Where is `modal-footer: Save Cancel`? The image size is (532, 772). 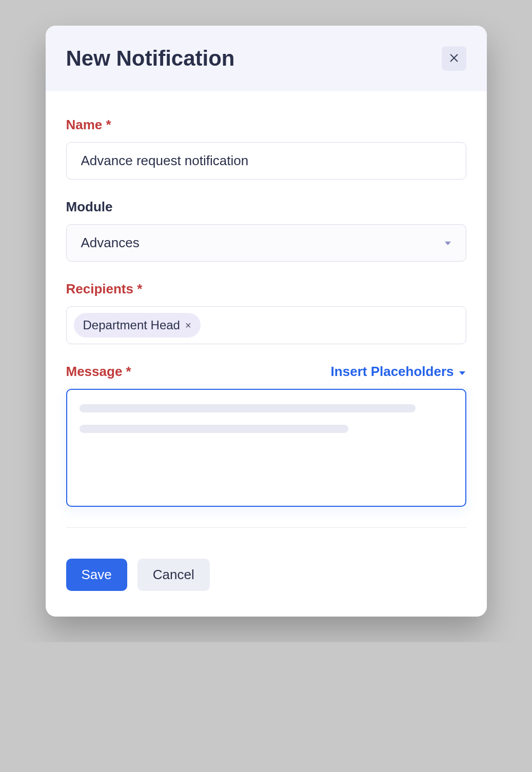
modal-footer: Save Cancel is located at coordinates (266, 588).